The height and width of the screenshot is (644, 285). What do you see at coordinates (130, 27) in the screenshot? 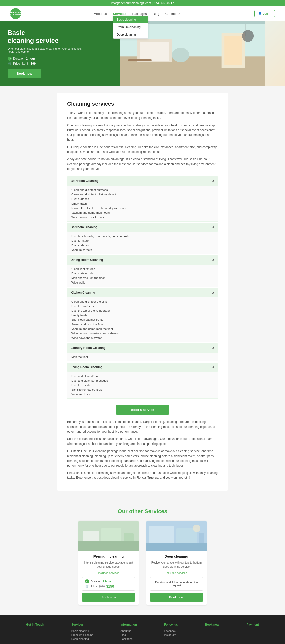
I see `dropdown-premium: Premium cleaning` at bounding box center [130, 27].